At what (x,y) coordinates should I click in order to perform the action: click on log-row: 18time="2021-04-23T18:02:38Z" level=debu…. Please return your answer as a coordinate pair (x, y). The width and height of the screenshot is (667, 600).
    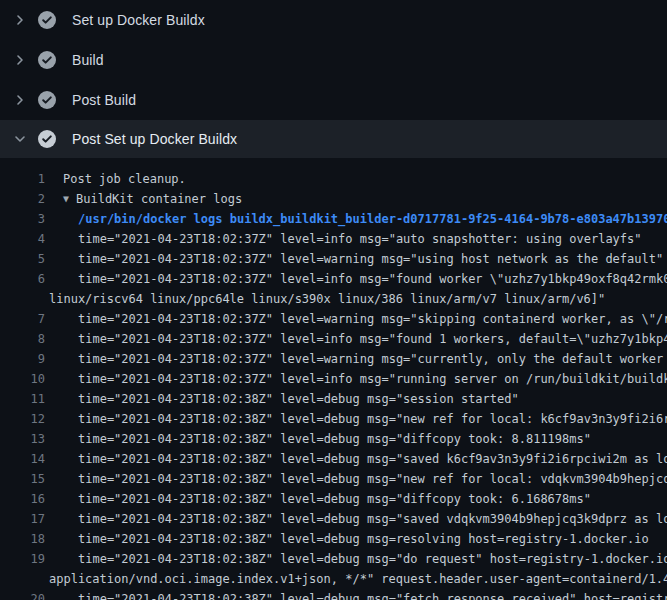
    Looking at the image, I should click on (334, 539).